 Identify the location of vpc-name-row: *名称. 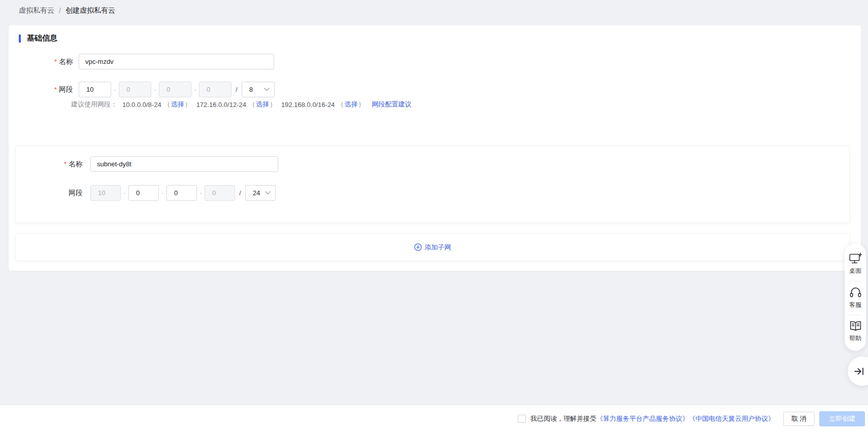
(141, 62).